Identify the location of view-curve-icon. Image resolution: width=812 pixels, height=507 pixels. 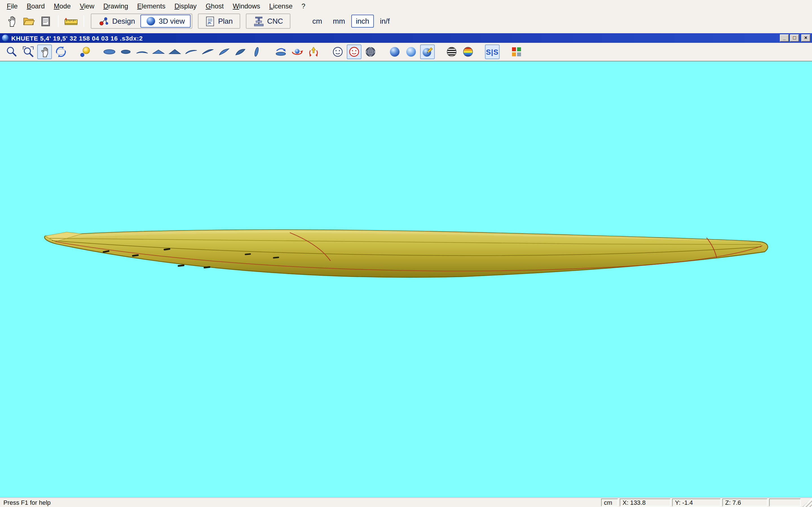
(191, 52).